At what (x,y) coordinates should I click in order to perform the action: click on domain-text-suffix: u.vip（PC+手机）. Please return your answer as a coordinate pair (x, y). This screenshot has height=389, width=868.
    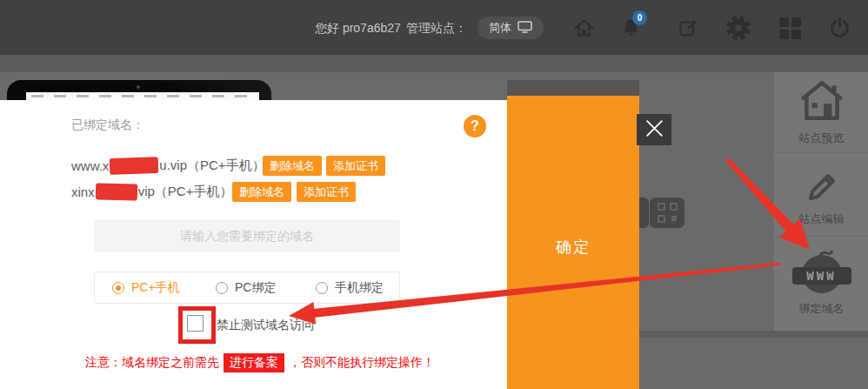
    Looking at the image, I should click on (212, 165).